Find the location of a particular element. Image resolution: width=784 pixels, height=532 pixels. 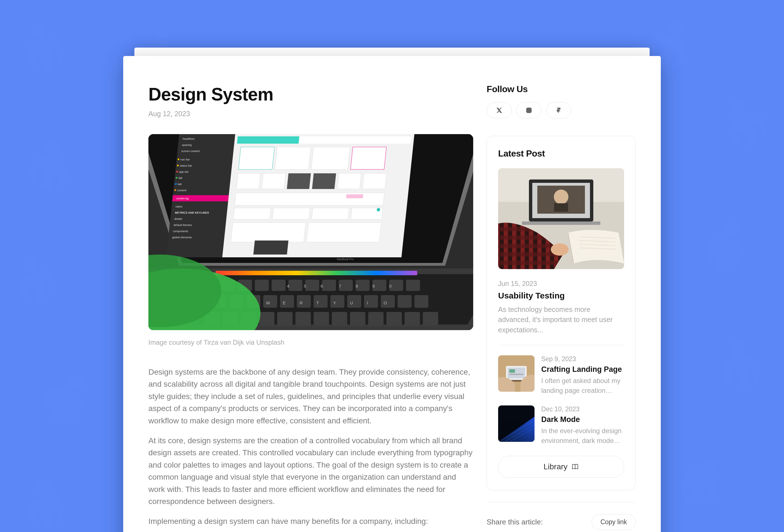

svg-text: content is located at coordinates (182, 190).